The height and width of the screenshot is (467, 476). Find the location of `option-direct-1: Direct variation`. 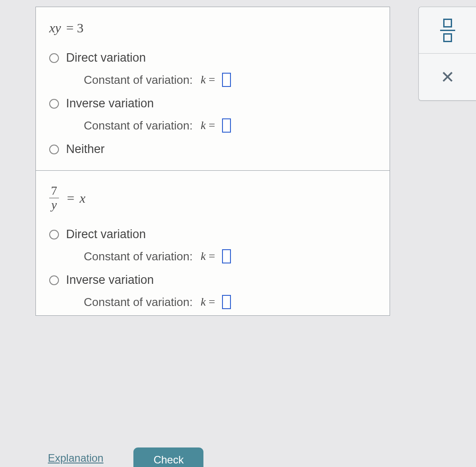

option-direct-1: Direct variation is located at coordinates (213, 58).